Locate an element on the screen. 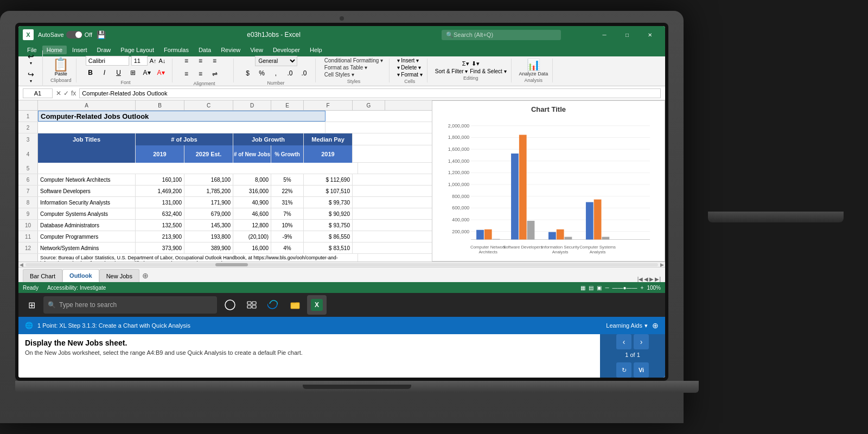  cell-2019-6: 160,100 is located at coordinates (160, 180).